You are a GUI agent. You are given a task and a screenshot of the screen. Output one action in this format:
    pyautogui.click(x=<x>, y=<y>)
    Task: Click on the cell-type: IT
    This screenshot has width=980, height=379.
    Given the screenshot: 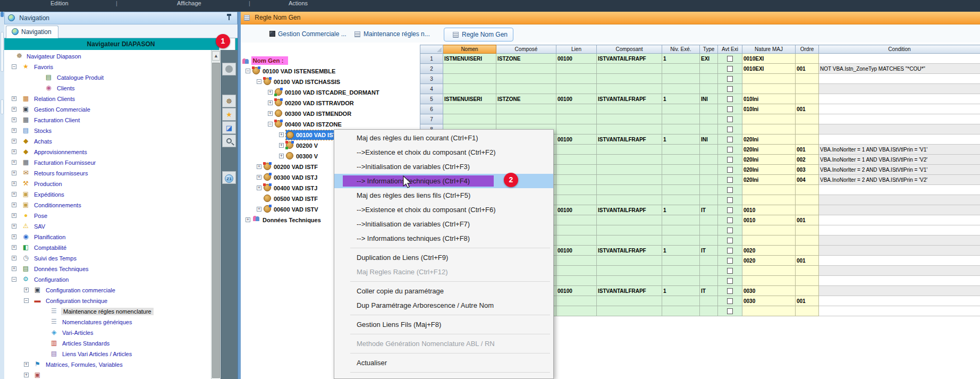 What is the action you would take?
    pyautogui.click(x=709, y=210)
    